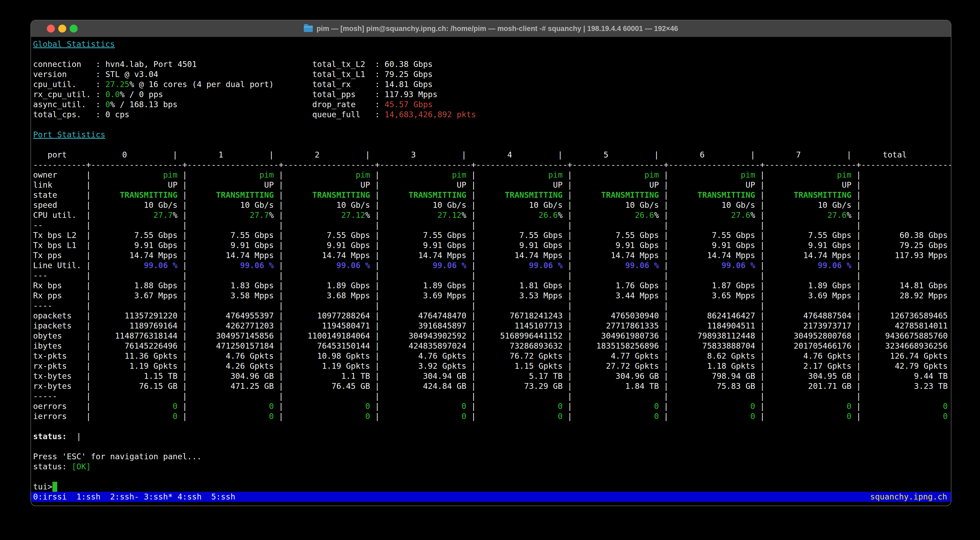  Describe the element at coordinates (491, 366) in the screenshot. I see `table-row: rx-pkts |1.19 Gpkts |4.26 Gpkts |1.19 Gp…` at that location.